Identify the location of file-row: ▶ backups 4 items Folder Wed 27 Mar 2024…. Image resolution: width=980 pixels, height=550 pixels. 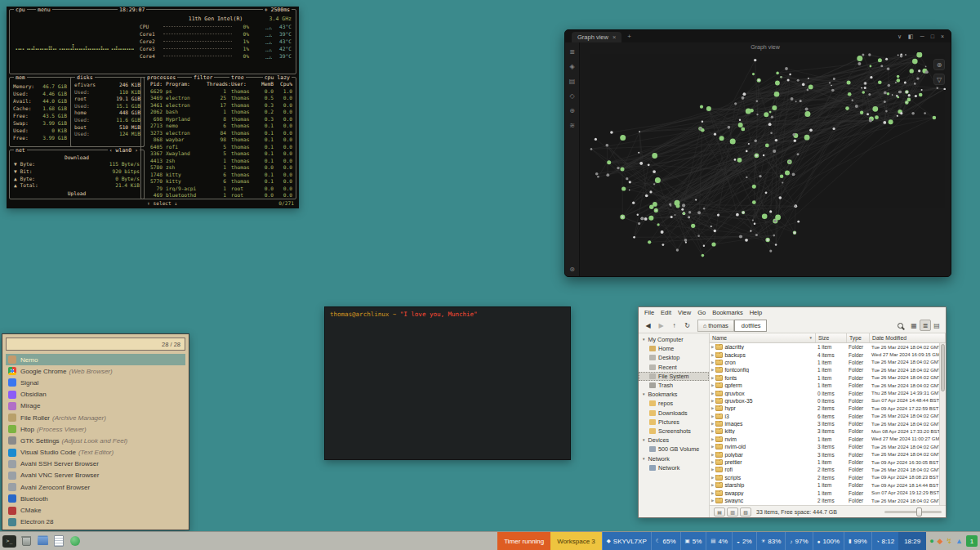
(825, 355).